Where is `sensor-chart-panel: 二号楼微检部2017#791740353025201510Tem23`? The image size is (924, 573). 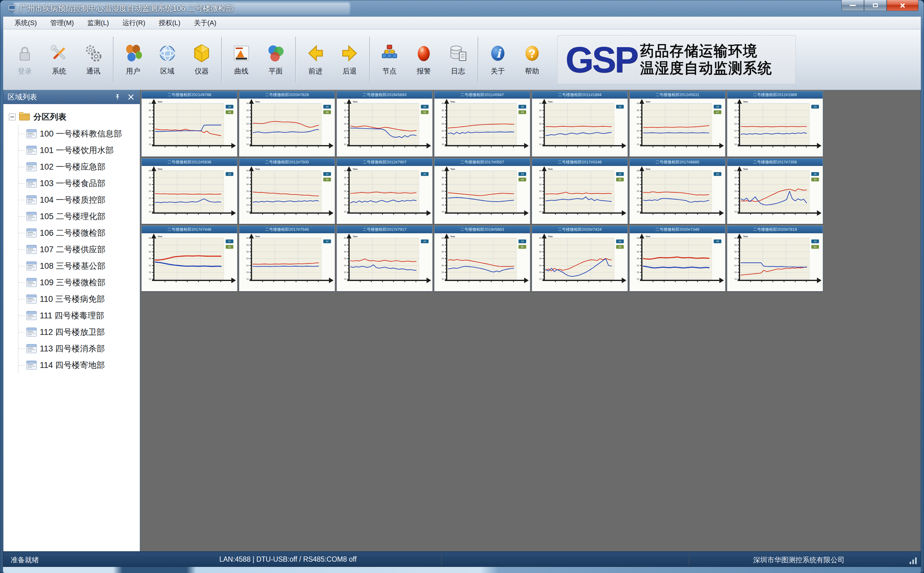
sensor-chart-panel: 二号楼微检部2017#791740353025201510Tem23 is located at coordinates (385, 258).